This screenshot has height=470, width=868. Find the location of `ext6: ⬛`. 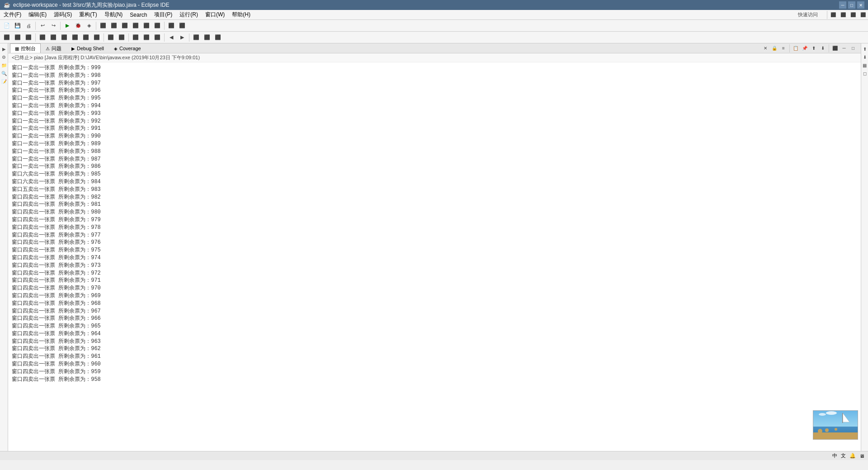

ext6: ⬛ is located at coordinates (157, 26).